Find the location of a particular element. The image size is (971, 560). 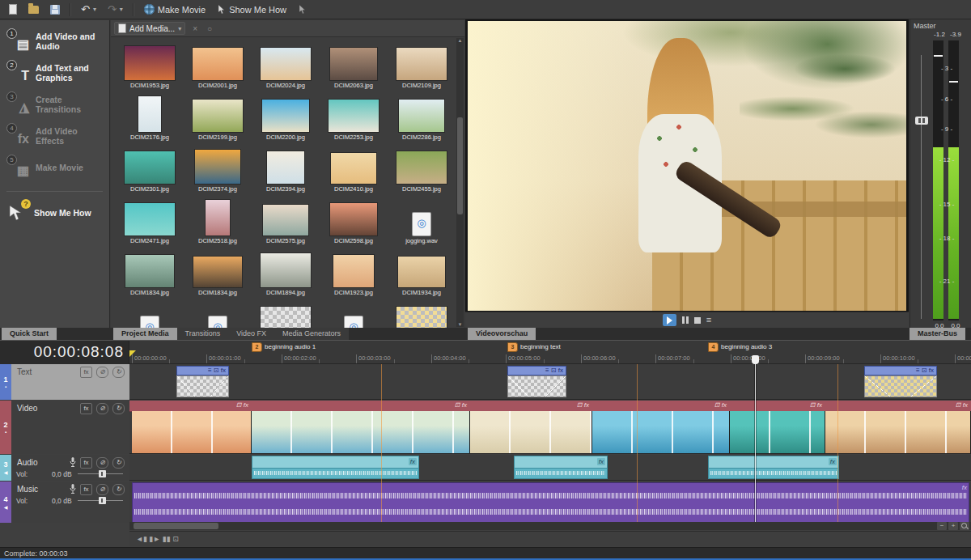

media-item: DCIM2253.jpg is located at coordinates (354, 116).